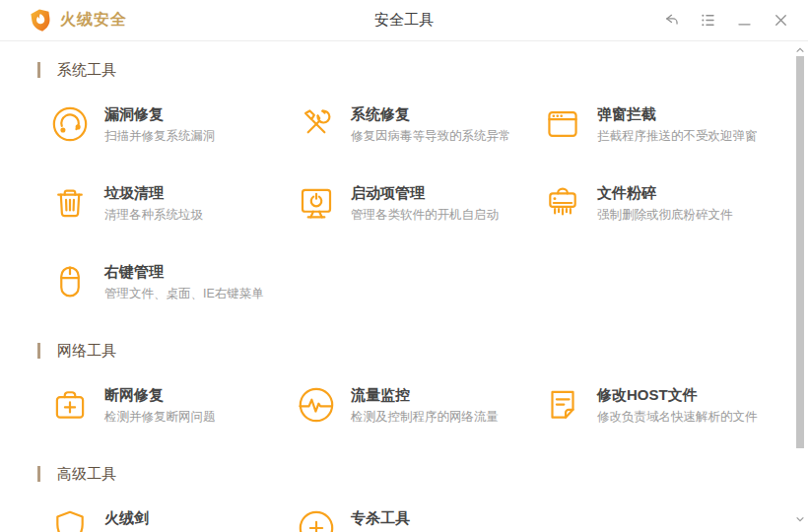 This screenshot has height=532, width=808. Describe the element at coordinates (665, 408) in the screenshot. I see `tool-edit-host-file: 修改HOST文件修改负责域名快速解析的文件` at that location.